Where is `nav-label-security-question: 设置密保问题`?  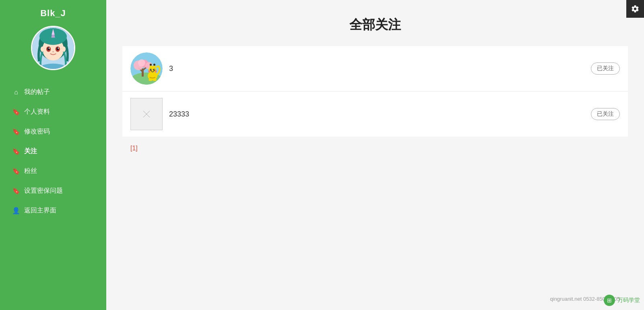 nav-label-security-question: 设置密保问题 is located at coordinates (43, 191).